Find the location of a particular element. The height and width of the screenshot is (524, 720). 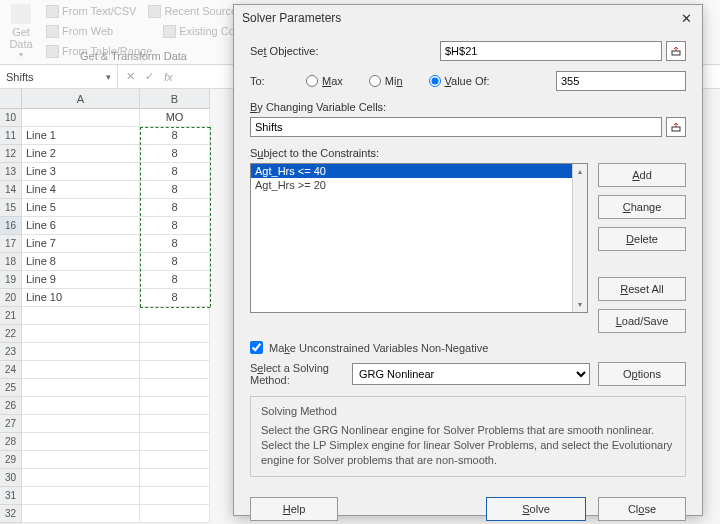

row-header: 20 is located at coordinates (11, 298).